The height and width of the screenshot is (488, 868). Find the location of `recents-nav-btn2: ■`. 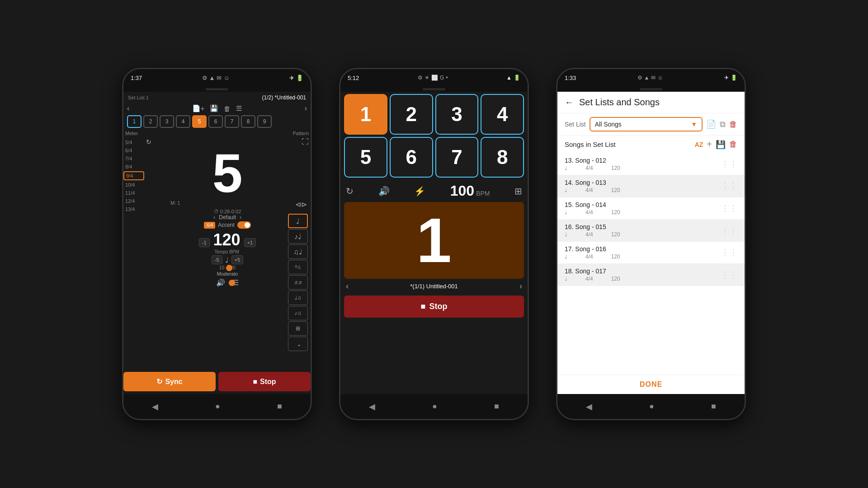

recents-nav-btn2: ■ is located at coordinates (496, 407).